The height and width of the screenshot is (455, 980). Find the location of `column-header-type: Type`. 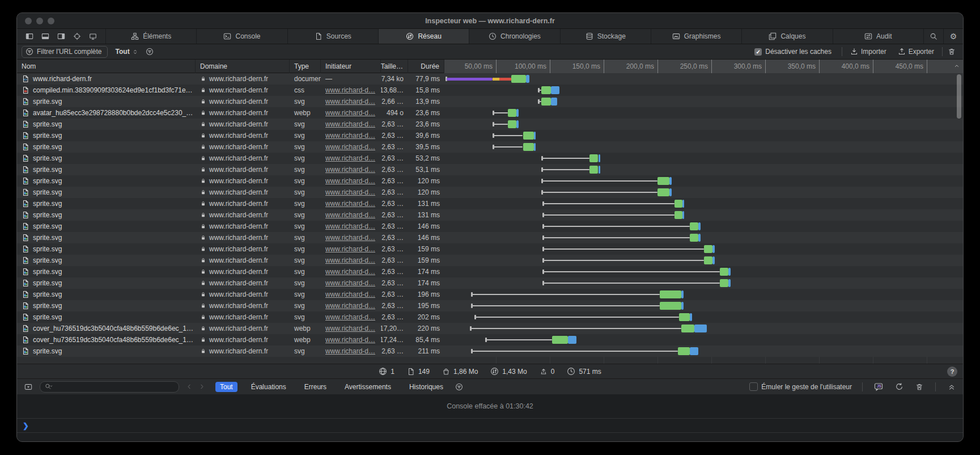

column-header-type: Type is located at coordinates (305, 66).